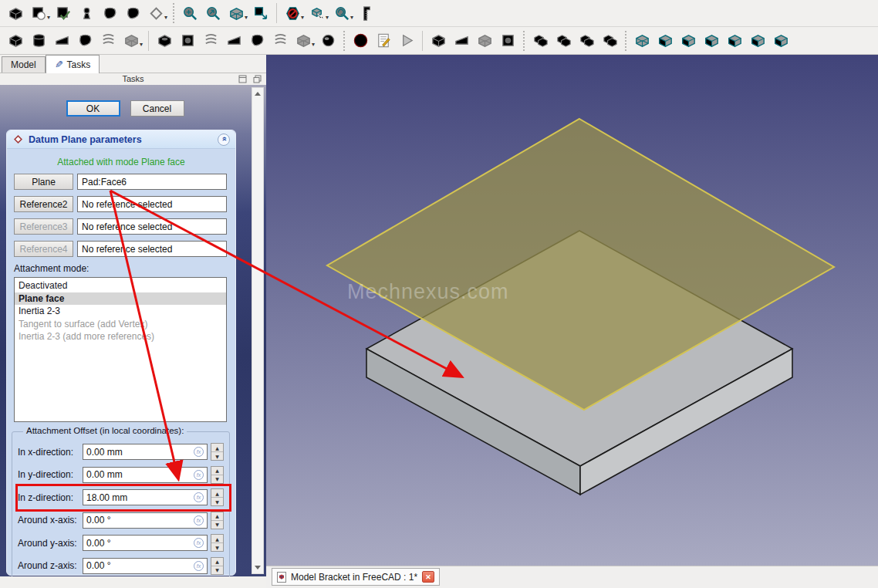 Image resolution: width=878 pixels, height=588 pixels. Describe the element at coordinates (133, 13) in the screenshot. I see `shape-binder-icon` at that location.